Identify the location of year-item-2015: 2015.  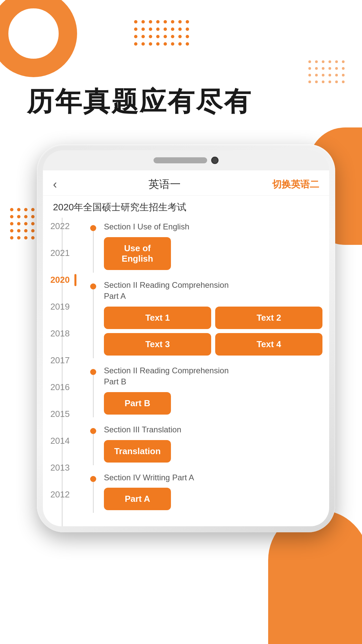
(63, 419).